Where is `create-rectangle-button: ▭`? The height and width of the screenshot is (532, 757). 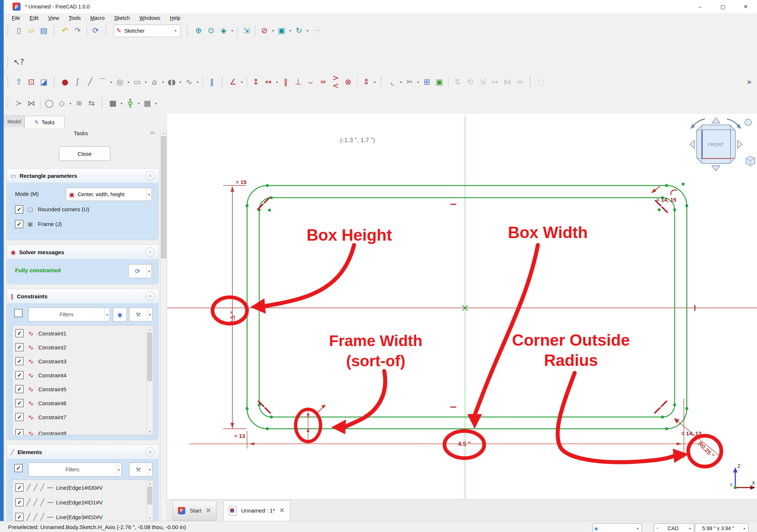
create-rectangle-button: ▭ is located at coordinates (137, 82).